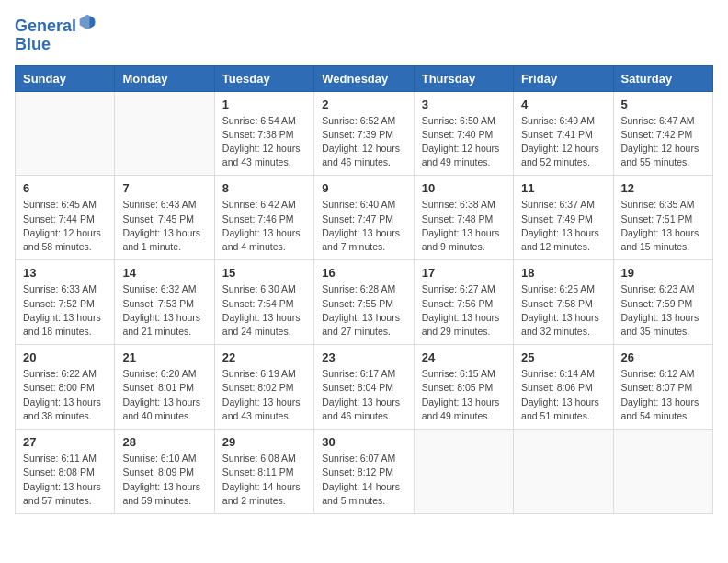 This screenshot has height=563, width=728. Describe the element at coordinates (264, 387) in the screenshot. I see `calendar-cell: 22Sunrise: 6:19 AM Sunset: 8:02 PM Dayli…` at that location.